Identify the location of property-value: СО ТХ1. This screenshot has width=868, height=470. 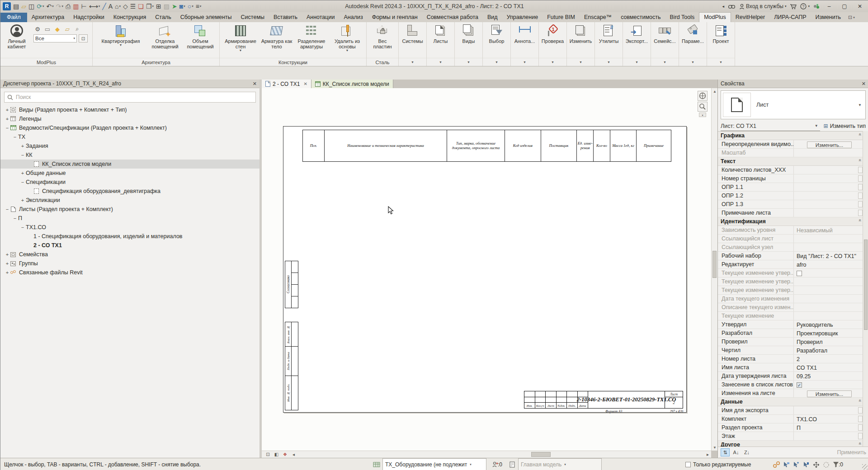
(807, 368).